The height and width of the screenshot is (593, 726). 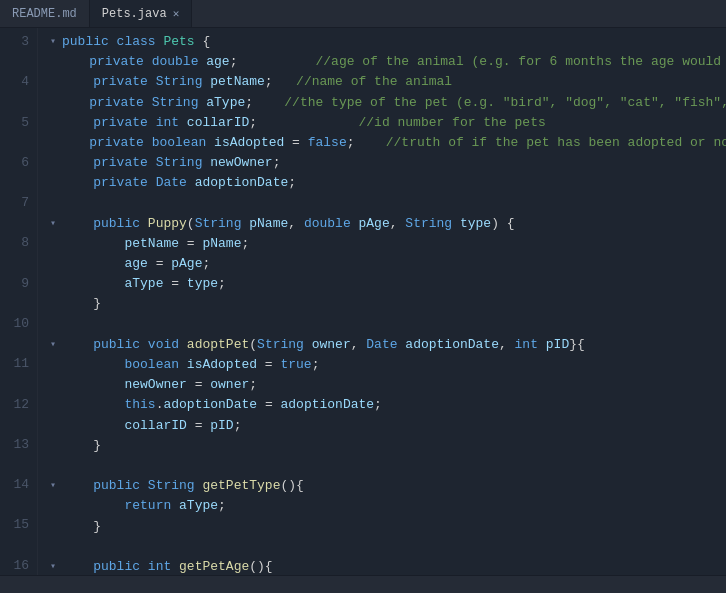 What do you see at coordinates (388, 42) in the screenshot?
I see `code-line: ▾public class Pets {` at bounding box center [388, 42].